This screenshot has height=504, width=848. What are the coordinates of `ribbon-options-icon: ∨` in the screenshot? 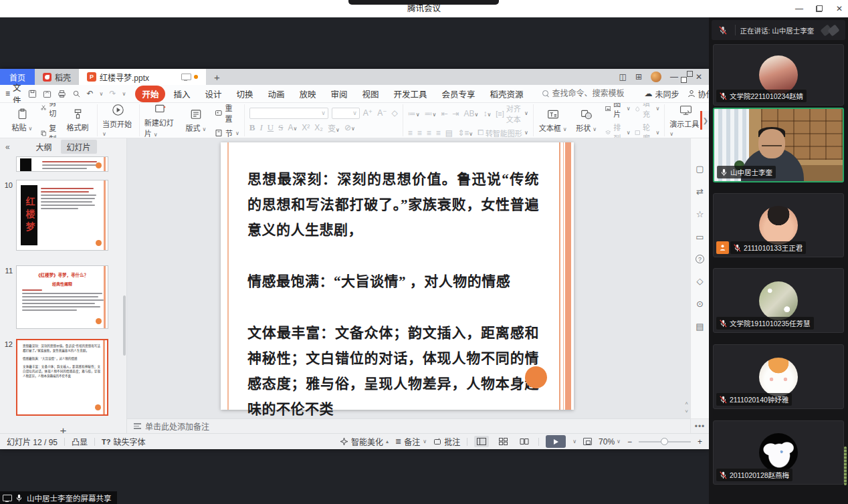 It's located at (124, 94).